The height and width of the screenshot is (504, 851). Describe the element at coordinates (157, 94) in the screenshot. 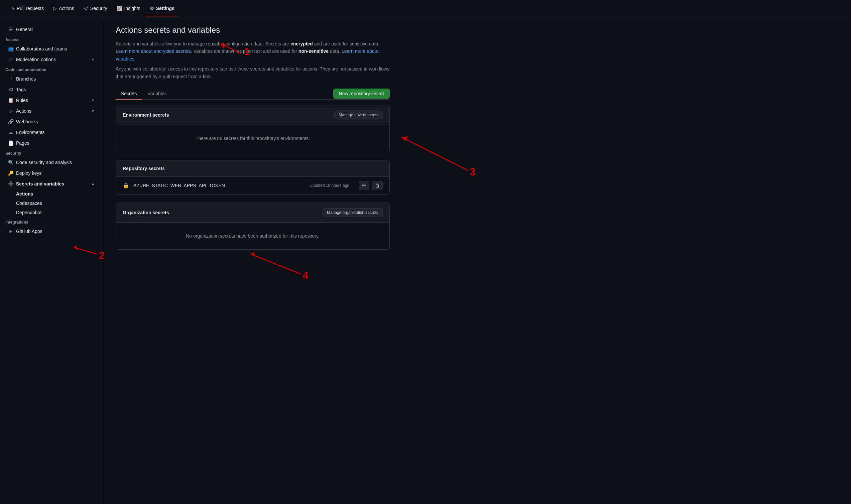

I see `tab-variables: Variables` at that location.